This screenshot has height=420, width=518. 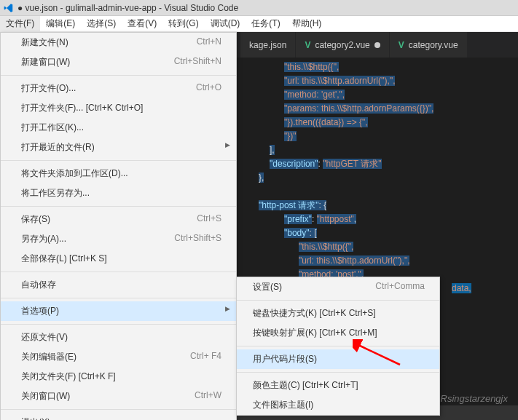 I want to click on menu-save-as: 另存为(A)...Ctrl+Shift+S, so click(x=118, y=239).